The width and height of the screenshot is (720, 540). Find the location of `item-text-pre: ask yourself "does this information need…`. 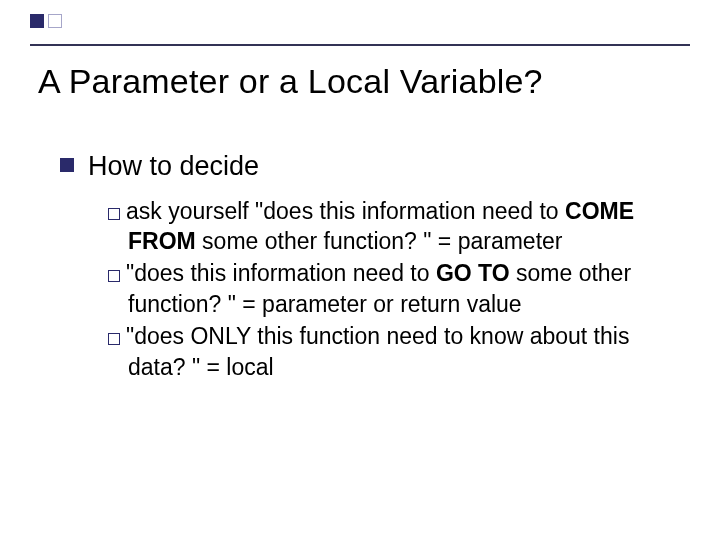

item-text-pre: ask yourself "does this information need… is located at coordinates (346, 211).